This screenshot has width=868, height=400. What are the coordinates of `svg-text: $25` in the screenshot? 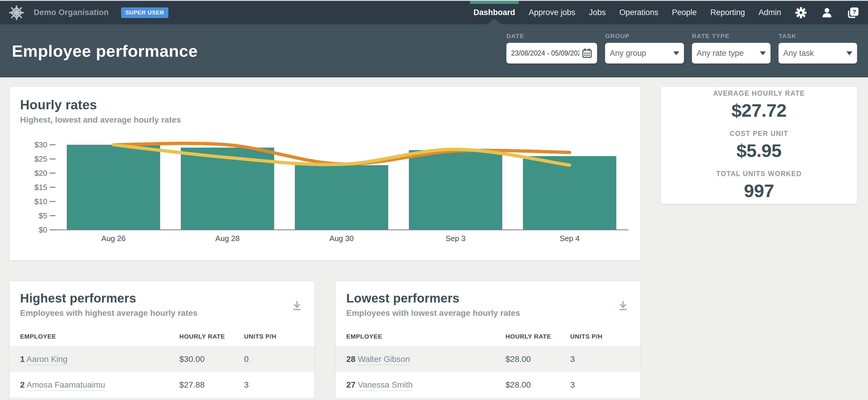 It's located at (41, 159).